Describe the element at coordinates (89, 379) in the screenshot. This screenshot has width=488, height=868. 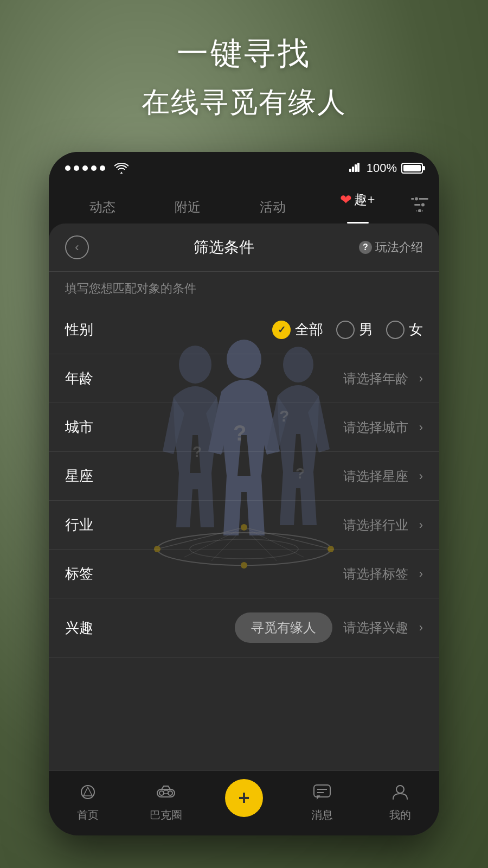
I see `age-label: 年龄` at that location.